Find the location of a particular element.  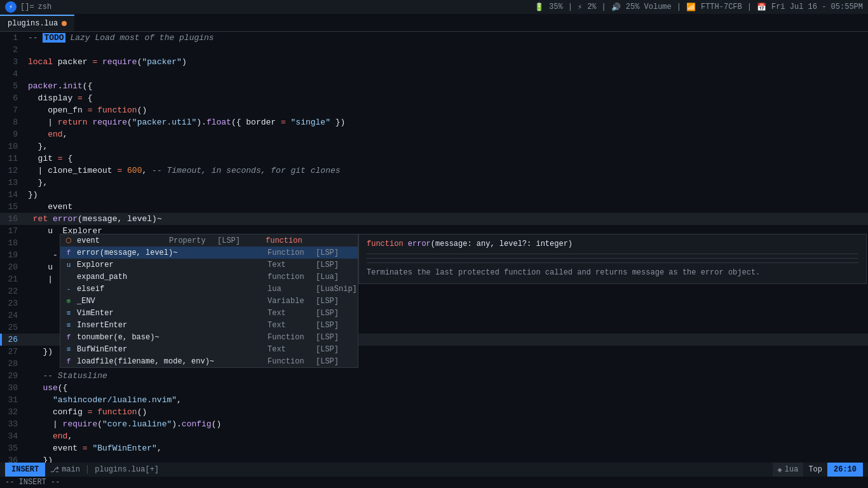

code-line-29: 29 -- Statusline is located at coordinates (434, 376).